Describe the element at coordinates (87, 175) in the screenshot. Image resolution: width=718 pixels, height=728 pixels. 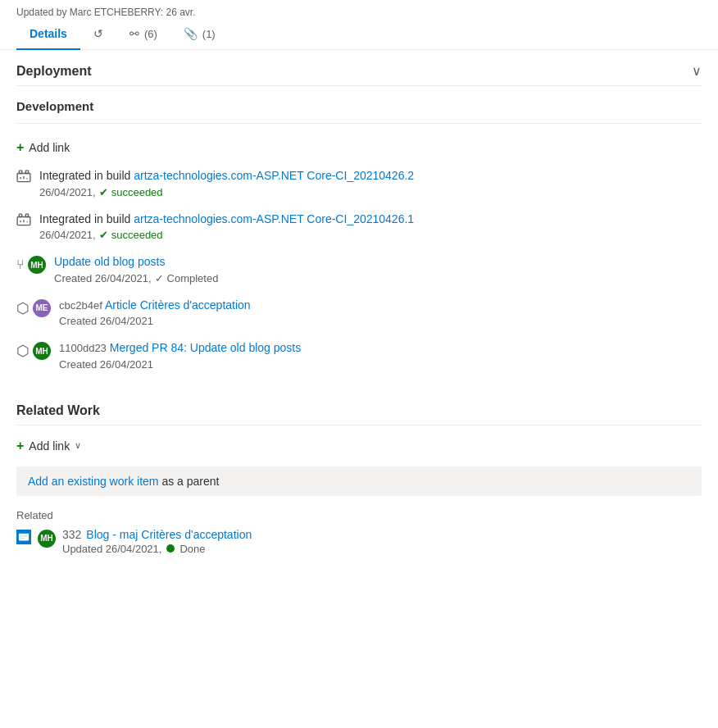
I see `build-1-prefix: Integrated in build` at that location.